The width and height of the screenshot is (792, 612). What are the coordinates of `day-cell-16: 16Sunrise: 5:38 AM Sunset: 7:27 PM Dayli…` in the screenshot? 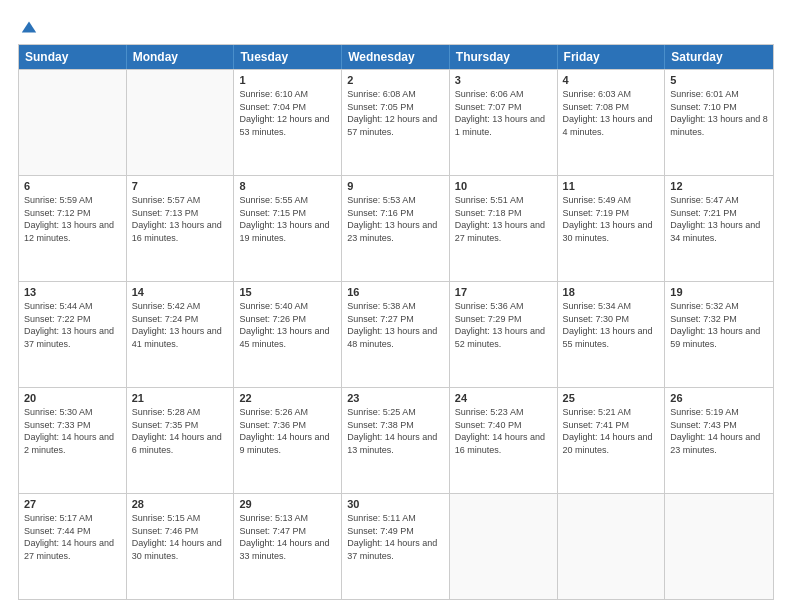 It's located at (396, 334).